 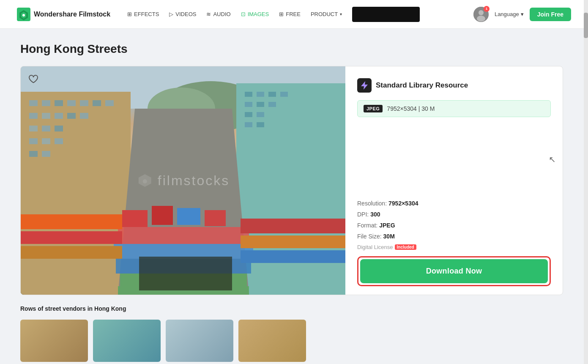 What do you see at coordinates (222, 14) in the screenshot?
I see `nav-label-audio: AUDIO` at bounding box center [222, 14].